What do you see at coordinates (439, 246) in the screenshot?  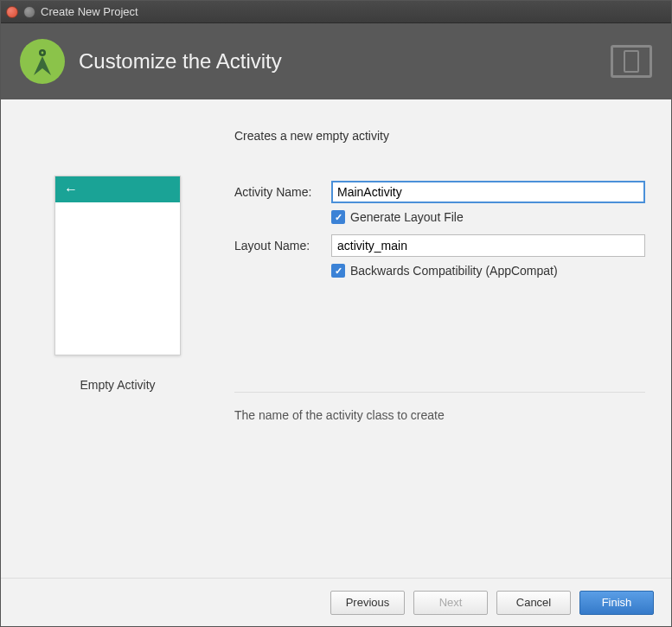 I see `layout-name-row: Layout Name:` at bounding box center [439, 246].